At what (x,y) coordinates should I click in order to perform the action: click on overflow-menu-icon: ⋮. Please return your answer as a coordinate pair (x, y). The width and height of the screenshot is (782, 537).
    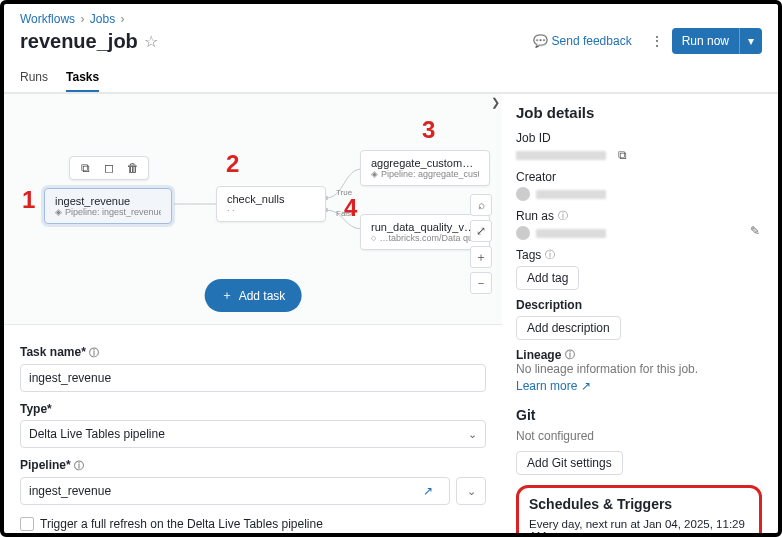
    Looking at the image, I should click on (657, 41).